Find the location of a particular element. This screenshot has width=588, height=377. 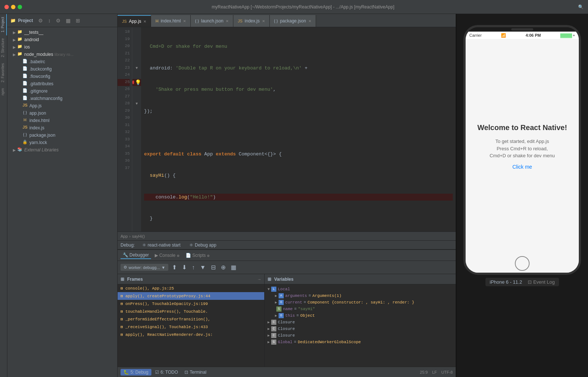

tab-icon-js: JS is located at coordinates (124, 21).